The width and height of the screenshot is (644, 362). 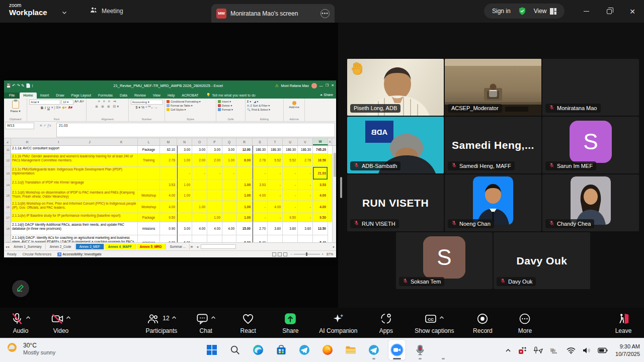 I want to click on col-header-P: P, so click(x=215, y=142).